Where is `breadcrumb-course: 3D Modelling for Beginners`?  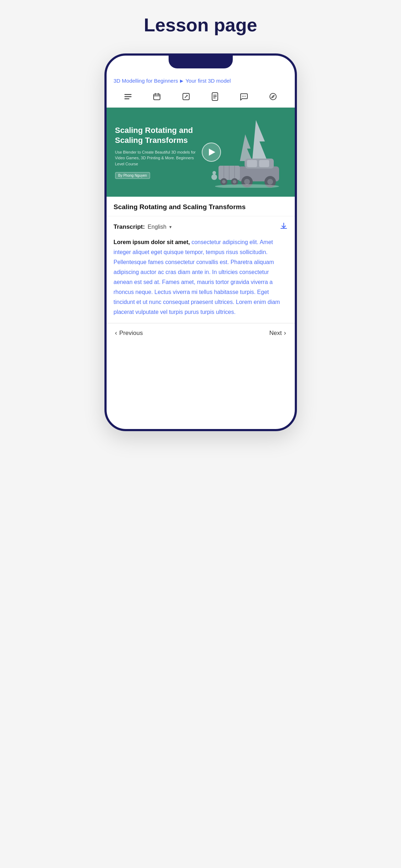 breadcrumb-course: 3D Modelling for Beginners is located at coordinates (146, 81).